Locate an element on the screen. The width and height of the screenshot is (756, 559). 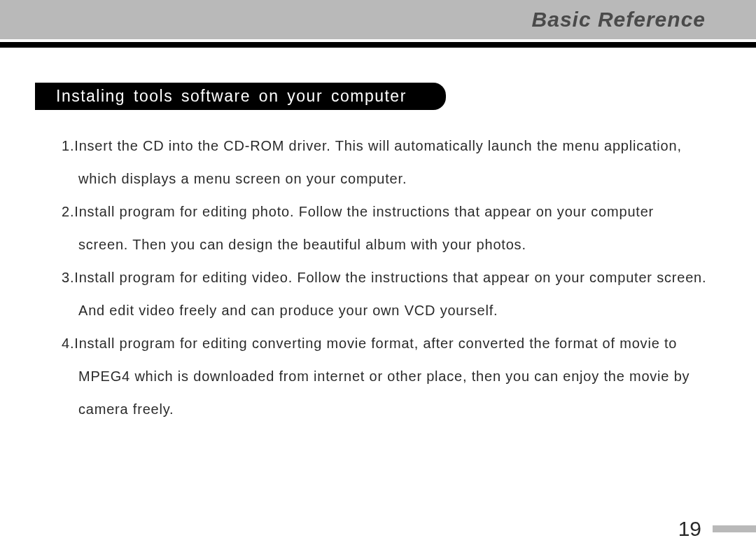
page-number: 19 is located at coordinates (696, 529).